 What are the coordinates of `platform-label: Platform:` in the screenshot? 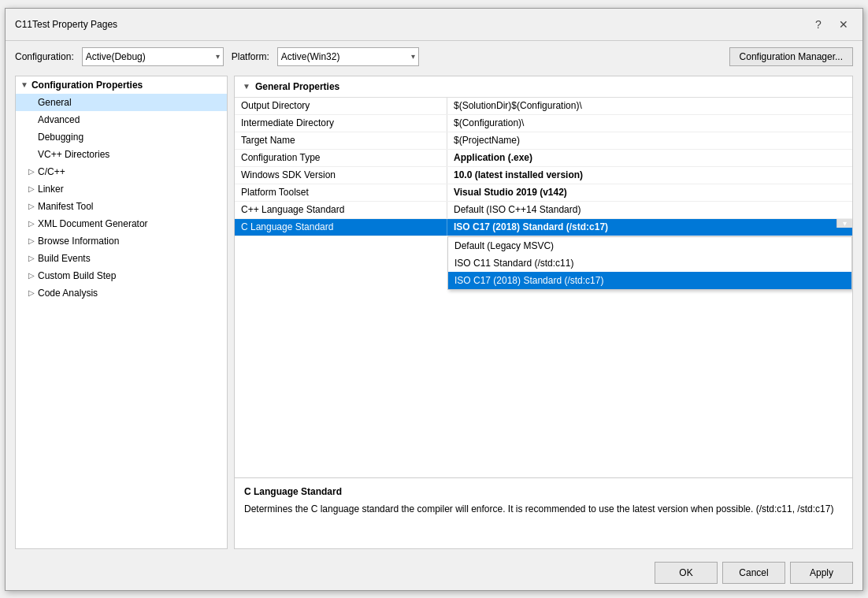 It's located at (250, 57).